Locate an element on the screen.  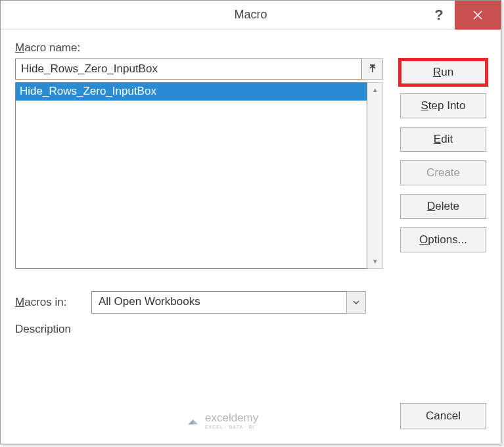
titlebar-controls: ? is located at coordinates (462, 15).